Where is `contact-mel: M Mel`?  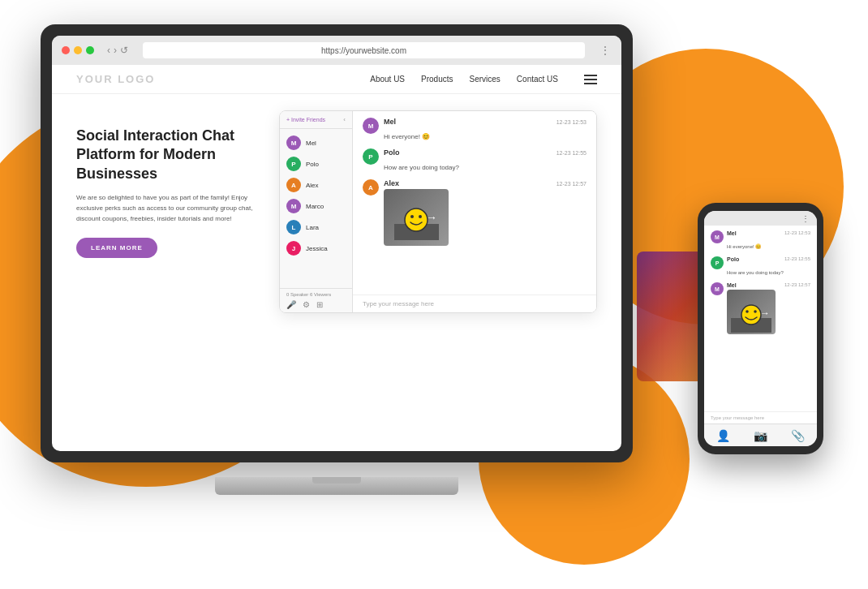 contact-mel: M Mel is located at coordinates (316, 143).